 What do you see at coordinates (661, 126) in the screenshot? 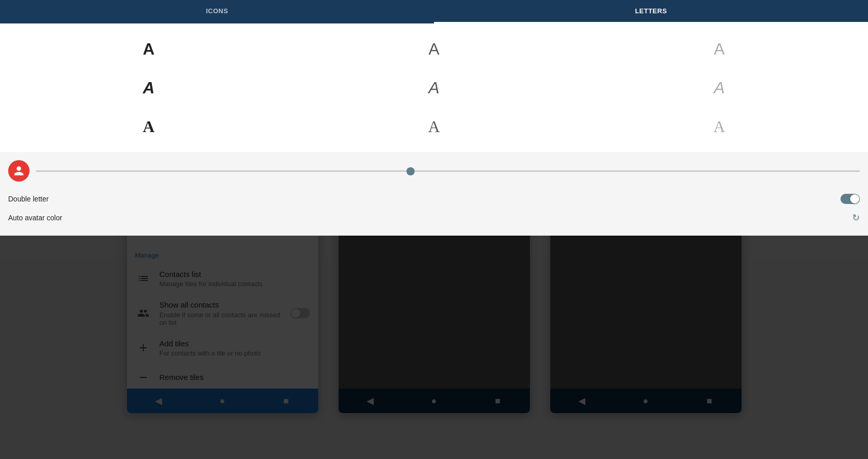
I see `letter-item-8: A` at bounding box center [661, 126].